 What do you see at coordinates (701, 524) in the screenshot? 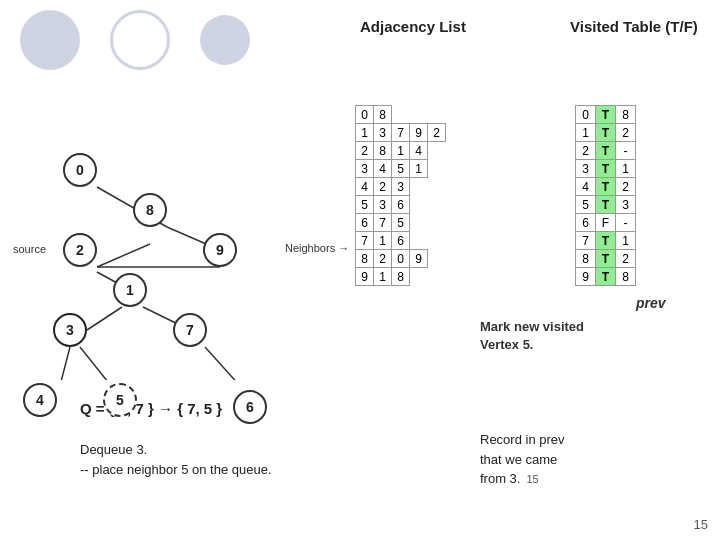
I see `slide-number: 15` at bounding box center [701, 524].